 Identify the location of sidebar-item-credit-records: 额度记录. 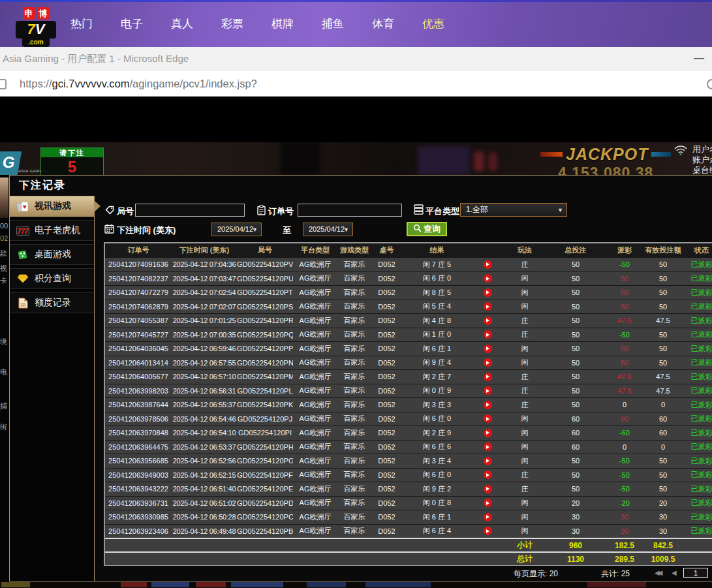
(52, 303).